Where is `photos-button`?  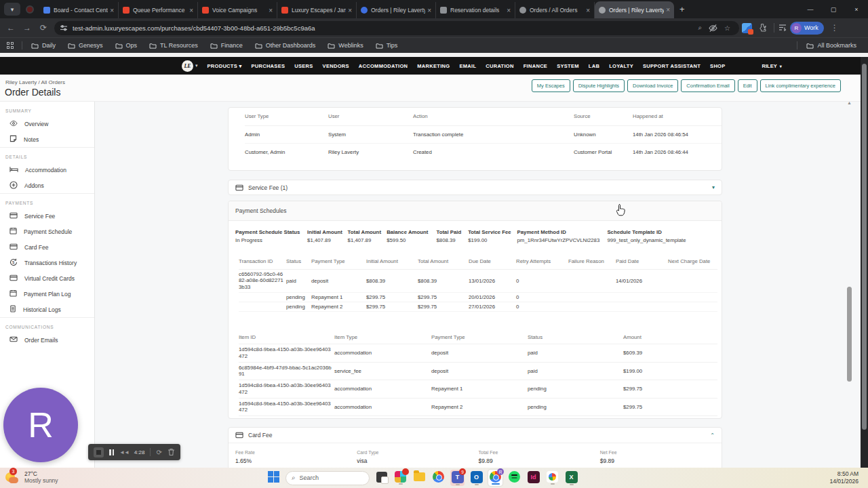 photos-button is located at coordinates (552, 478).